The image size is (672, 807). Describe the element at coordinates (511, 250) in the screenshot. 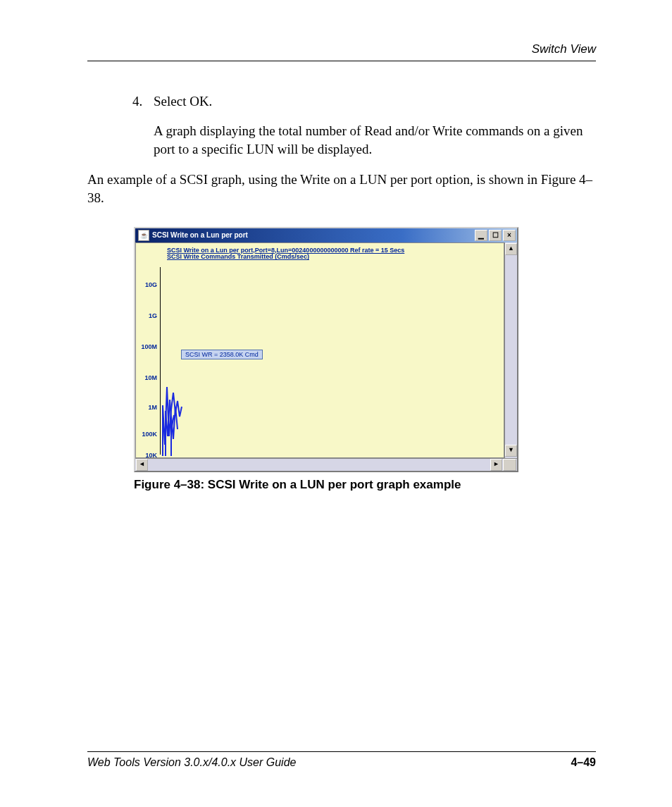

I see `scroll-up-button: ▲` at that location.